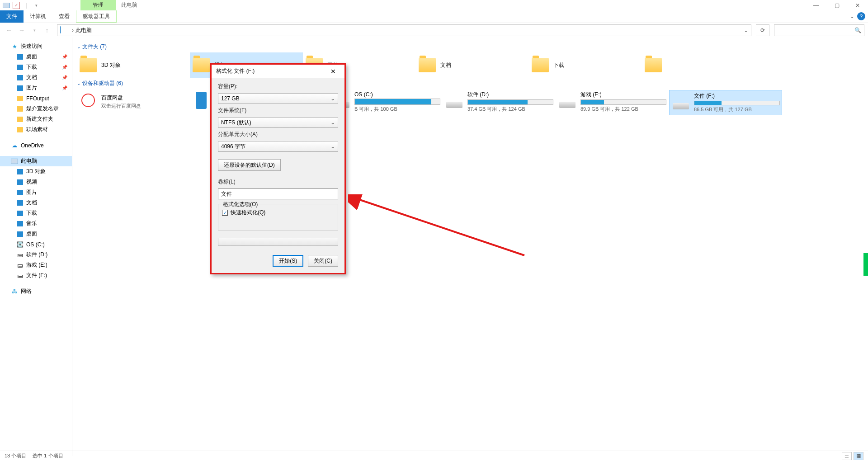 The width and height of the screenshot is (868, 466). I want to click on sidebar-pictures: 图片📌, so click(36, 88).